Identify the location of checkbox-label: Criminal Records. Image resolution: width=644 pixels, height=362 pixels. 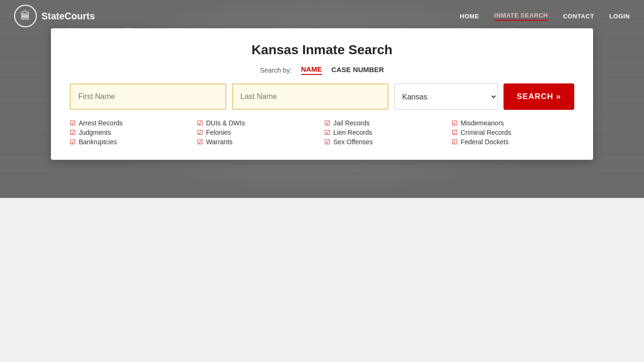
(486, 132).